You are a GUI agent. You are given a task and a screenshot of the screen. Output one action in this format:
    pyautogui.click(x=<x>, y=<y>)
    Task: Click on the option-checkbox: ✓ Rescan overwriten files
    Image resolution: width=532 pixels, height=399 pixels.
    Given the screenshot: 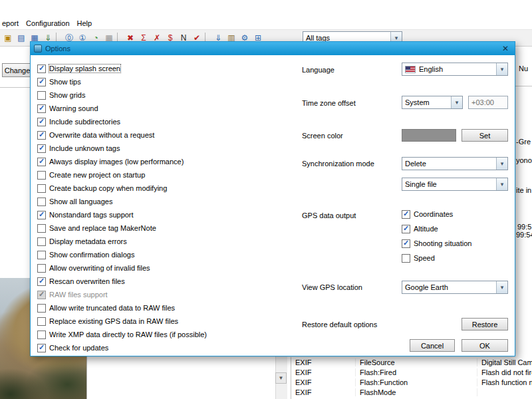 What is the action you would take?
    pyautogui.click(x=122, y=281)
    